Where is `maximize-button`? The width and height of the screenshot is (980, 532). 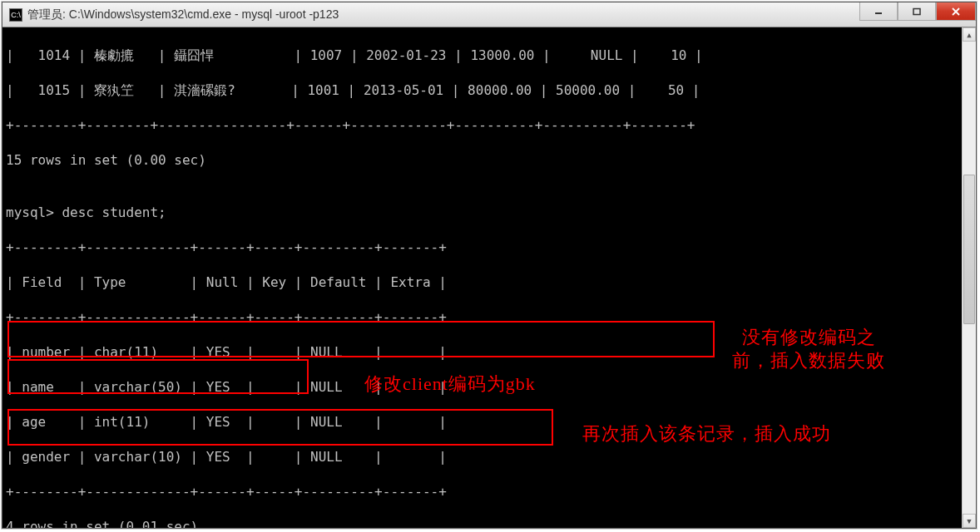
maximize-button is located at coordinates (917, 12).